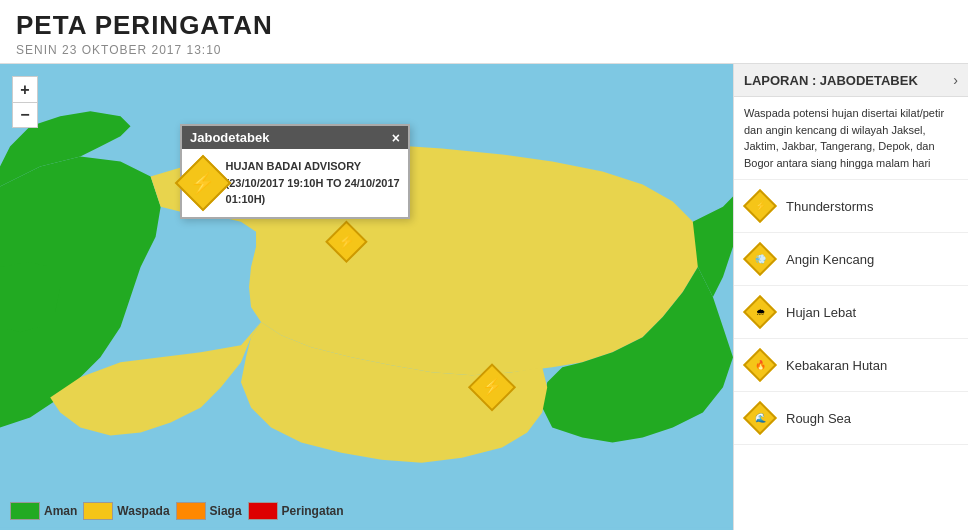 The image size is (968, 530). What do you see at coordinates (818, 418) in the screenshot?
I see `rough-sea-label: Rough Sea` at bounding box center [818, 418].